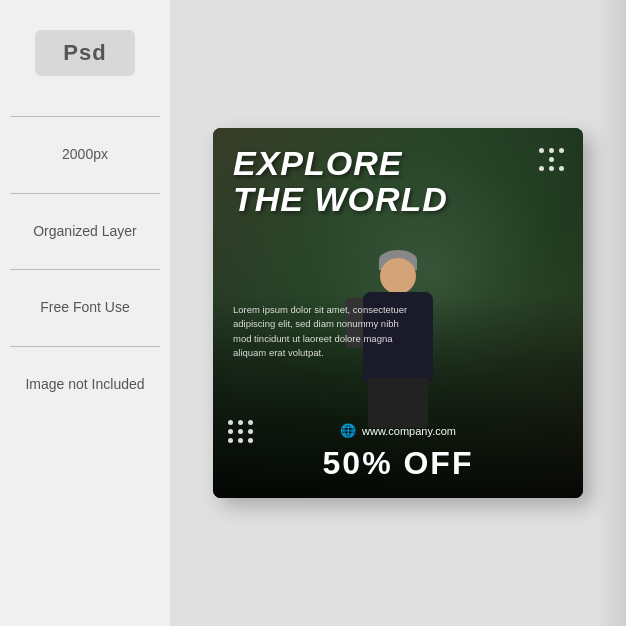 The width and height of the screenshot is (626, 626). What do you see at coordinates (85, 232) in the screenshot?
I see `organized-layer-label: Organized Layer` at bounding box center [85, 232].